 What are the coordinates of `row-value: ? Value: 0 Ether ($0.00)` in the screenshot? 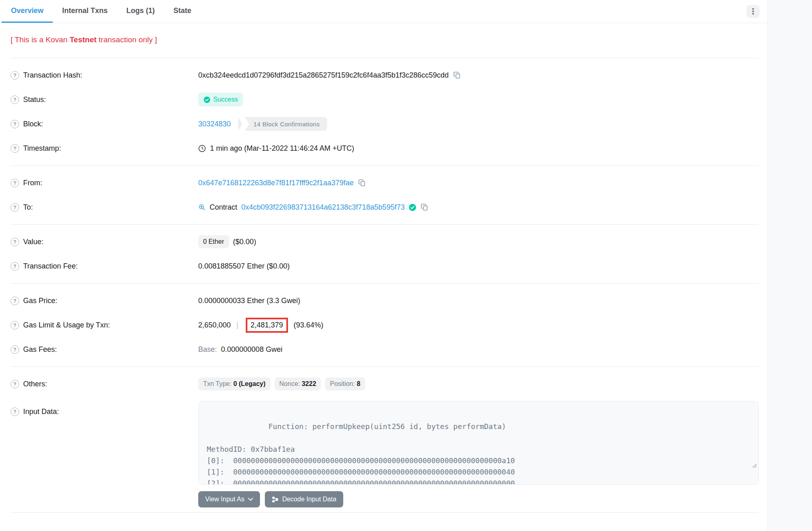 It's located at (384, 242).